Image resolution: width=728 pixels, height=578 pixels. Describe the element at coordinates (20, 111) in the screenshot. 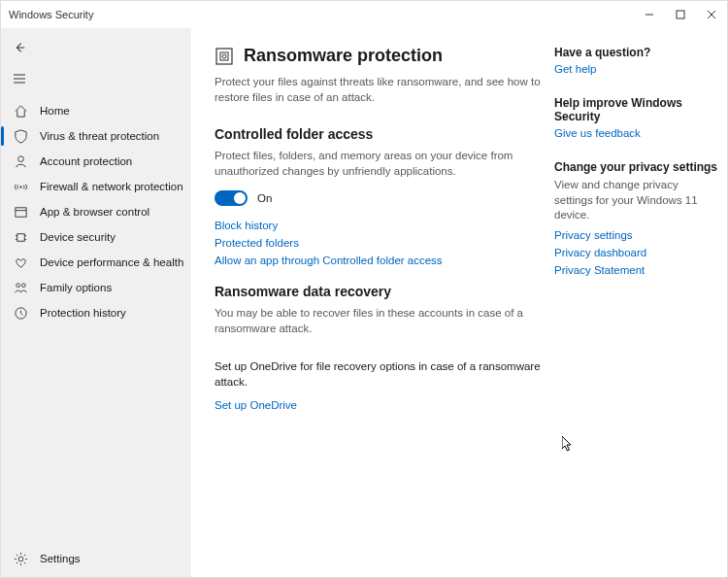

I see `home-icon` at that location.